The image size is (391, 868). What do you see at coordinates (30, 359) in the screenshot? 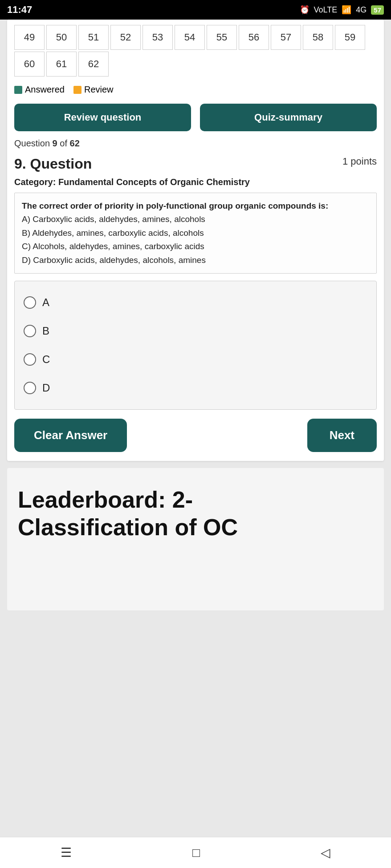
I see `radio-c` at bounding box center [30, 359].